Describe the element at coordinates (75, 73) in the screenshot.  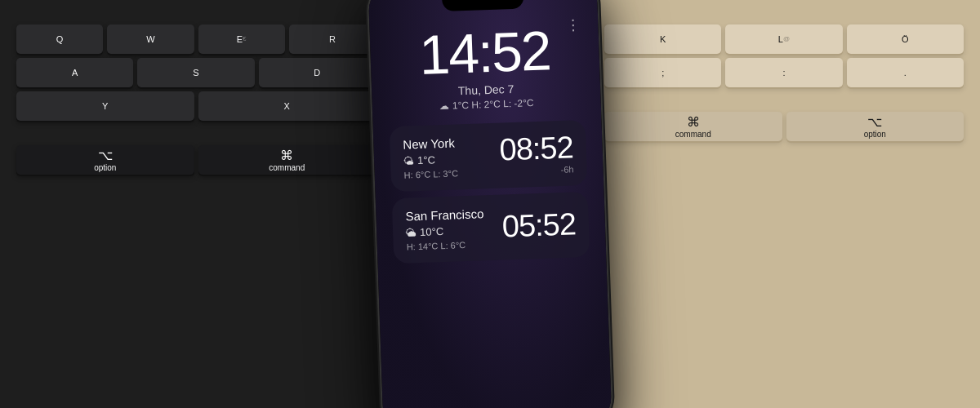
I see `key-a: A` at that location.